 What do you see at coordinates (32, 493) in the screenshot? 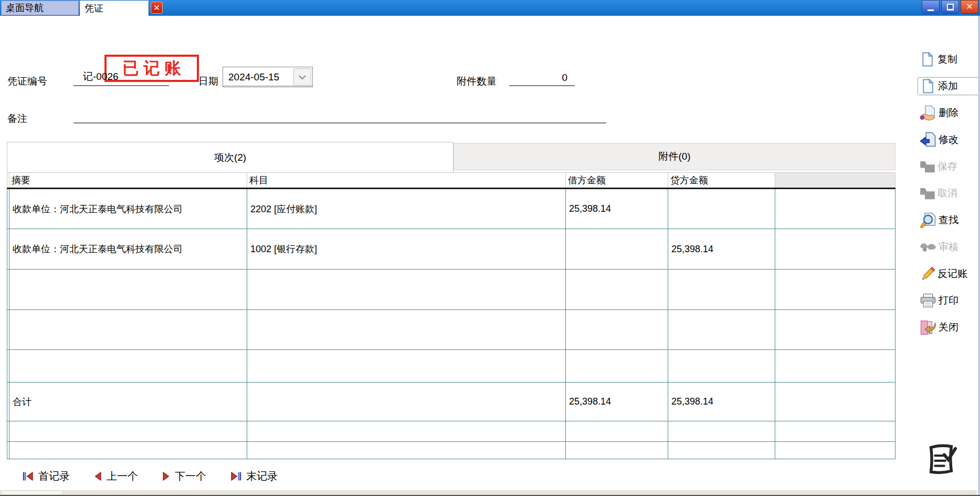
I see `scrollbar-thumb` at bounding box center [32, 493].